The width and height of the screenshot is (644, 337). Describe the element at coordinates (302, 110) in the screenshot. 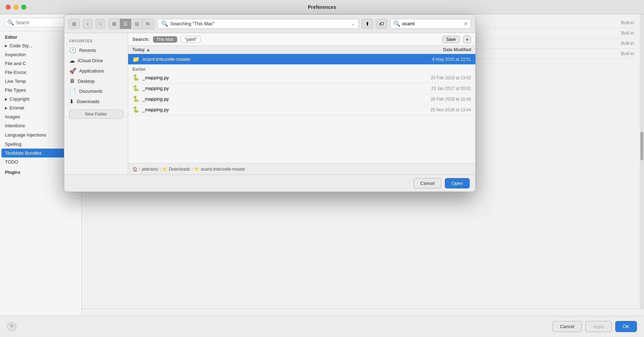

I see `file-row: 🐍 _mapping.py 25 Nov 2018 at 13:44` at that location.